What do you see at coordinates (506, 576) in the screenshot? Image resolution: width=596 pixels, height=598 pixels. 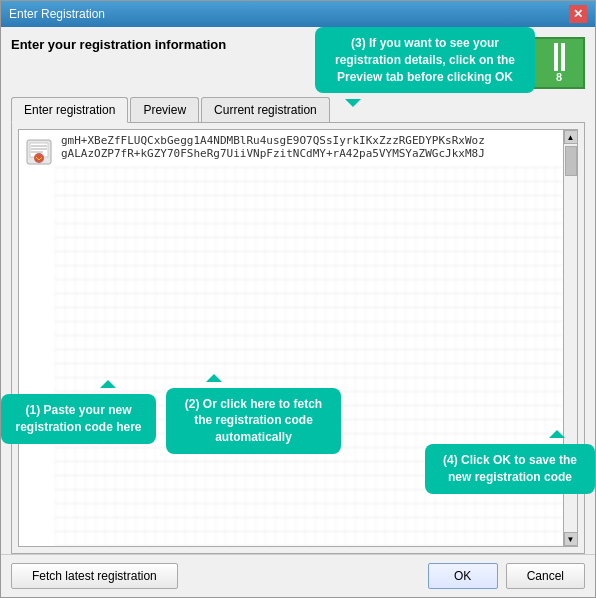 I see `footer-right-buttons: OK Cancel` at bounding box center [506, 576].